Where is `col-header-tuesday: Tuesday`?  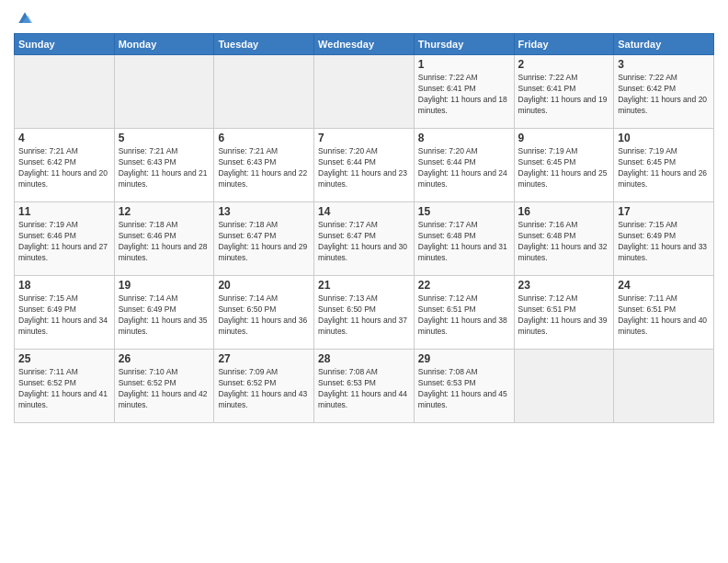
col-header-tuesday: Tuesday is located at coordinates (265, 44).